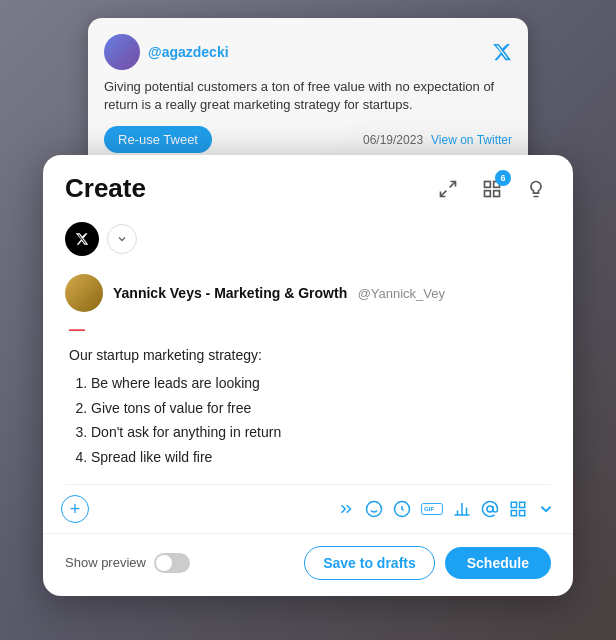 Image resolution: width=616 pixels, height=640 pixels. Describe the element at coordinates (490, 509) in the screenshot. I see `mention-button` at that location.